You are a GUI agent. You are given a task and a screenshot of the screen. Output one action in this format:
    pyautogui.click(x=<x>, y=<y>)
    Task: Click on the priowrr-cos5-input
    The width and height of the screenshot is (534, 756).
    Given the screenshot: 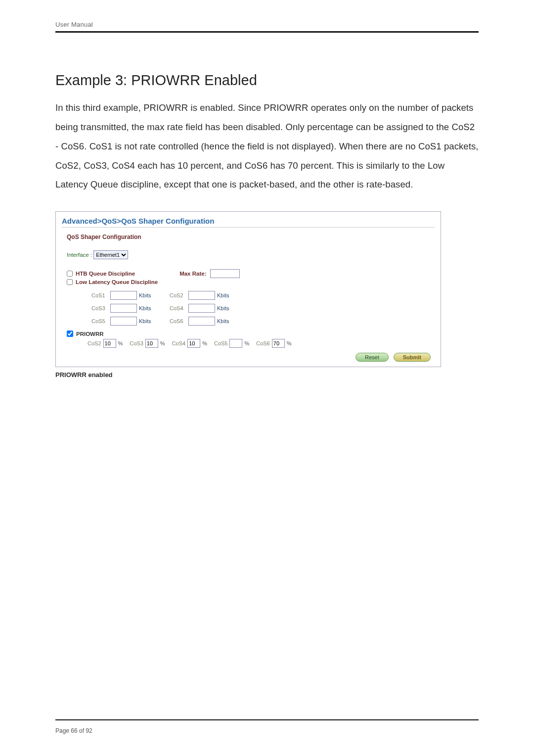 What is the action you would take?
    pyautogui.click(x=236, y=343)
    